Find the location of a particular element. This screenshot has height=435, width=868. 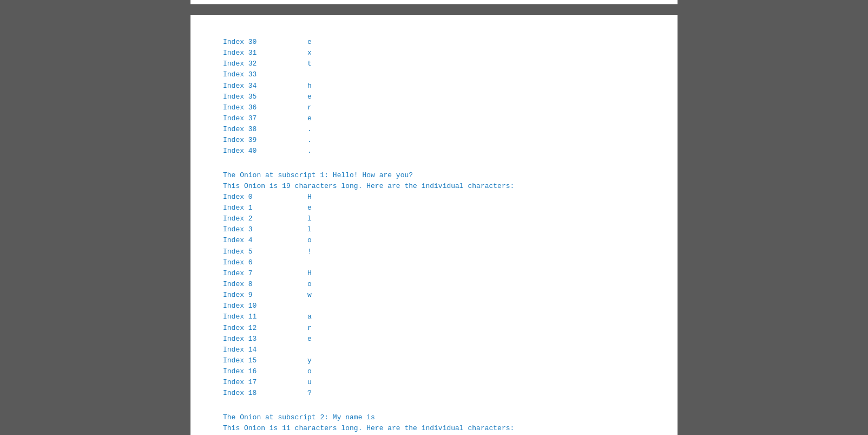

header-indices-text: Index 30 e Index 31 x Index 32 t Index 3… is located at coordinates (434, 97).